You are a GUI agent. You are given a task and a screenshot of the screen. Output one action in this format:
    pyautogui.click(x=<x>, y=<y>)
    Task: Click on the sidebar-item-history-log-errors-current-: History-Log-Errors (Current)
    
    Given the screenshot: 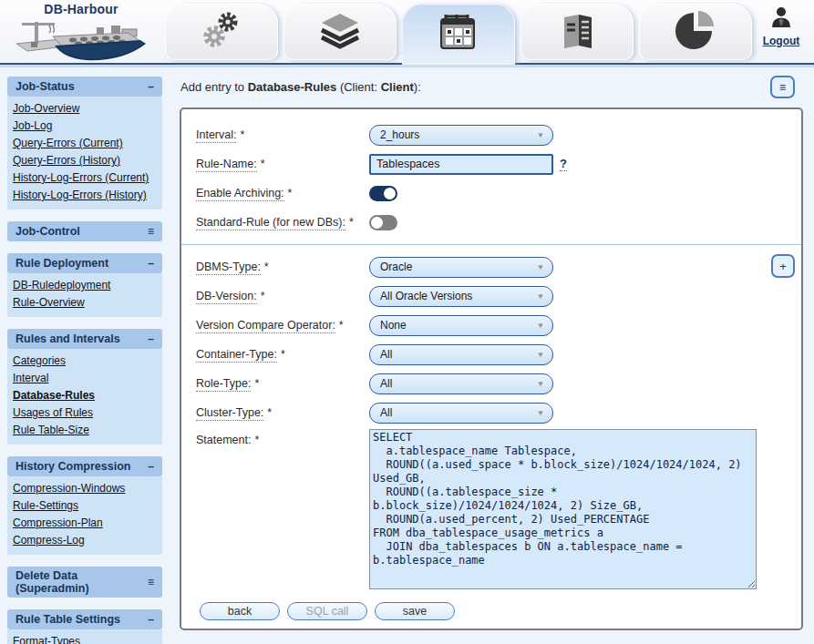 What is the action you would take?
    pyautogui.click(x=80, y=179)
    